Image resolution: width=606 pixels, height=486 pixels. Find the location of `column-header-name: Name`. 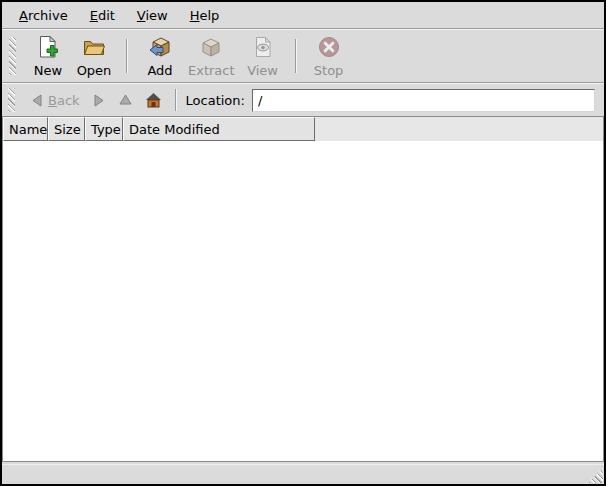

column-header-name: Name is located at coordinates (26, 129).